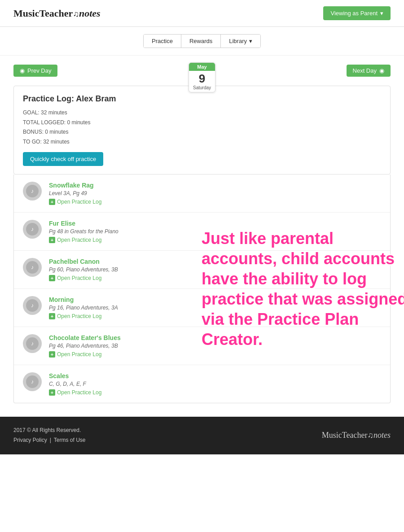 This screenshot has height=532, width=404. What do you see at coordinates (202, 132) in the screenshot?
I see `bonus-row: BONUS: 0 minutes` at bounding box center [202, 132].